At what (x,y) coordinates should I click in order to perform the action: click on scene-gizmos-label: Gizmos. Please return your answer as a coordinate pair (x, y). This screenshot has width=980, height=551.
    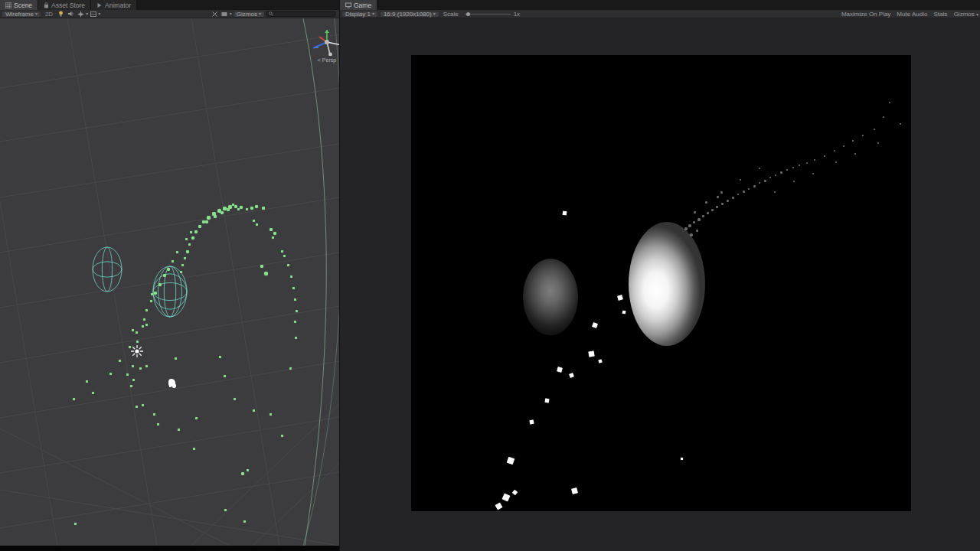
    Looking at the image, I should click on (247, 14).